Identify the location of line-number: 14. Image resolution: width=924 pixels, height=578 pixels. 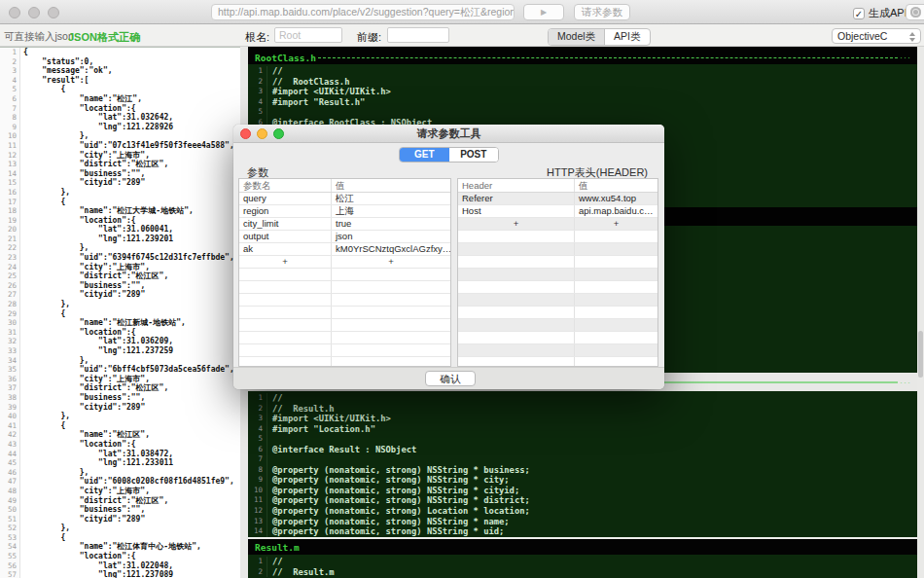
(10, 174).